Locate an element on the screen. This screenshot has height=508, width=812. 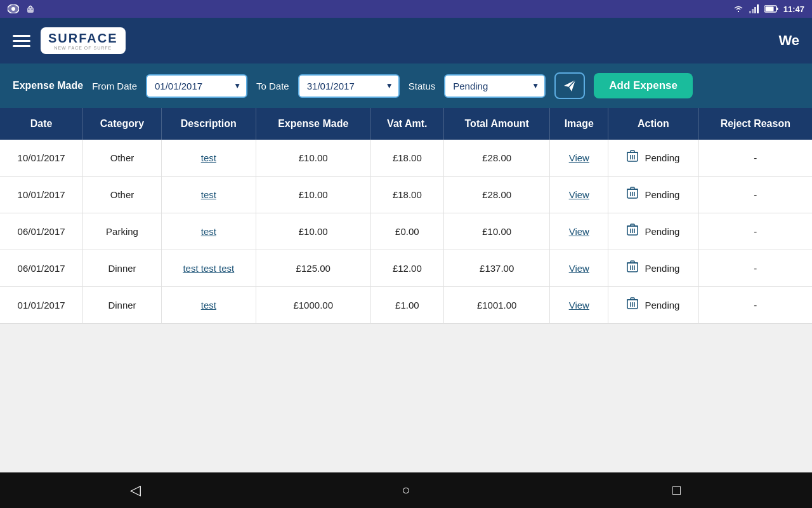
cell-date: 10/01/2017 is located at coordinates (42, 158).